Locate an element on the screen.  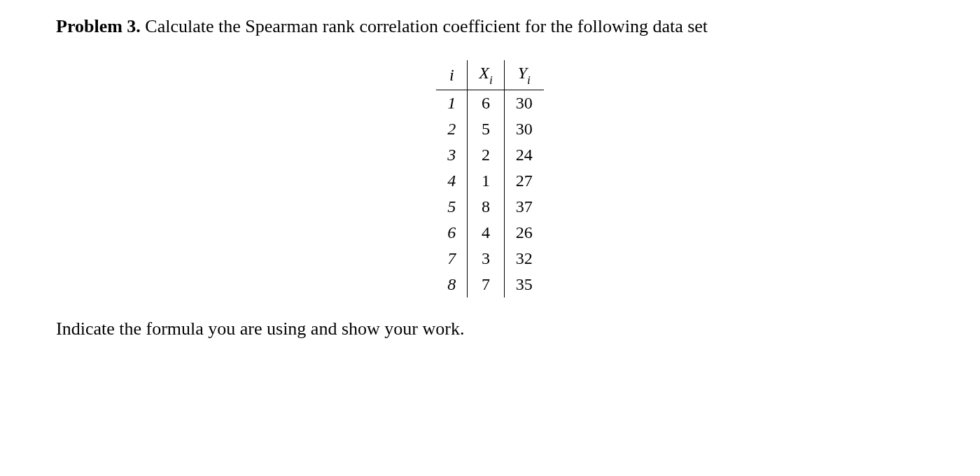
cell-y: 27 is located at coordinates (524, 181).